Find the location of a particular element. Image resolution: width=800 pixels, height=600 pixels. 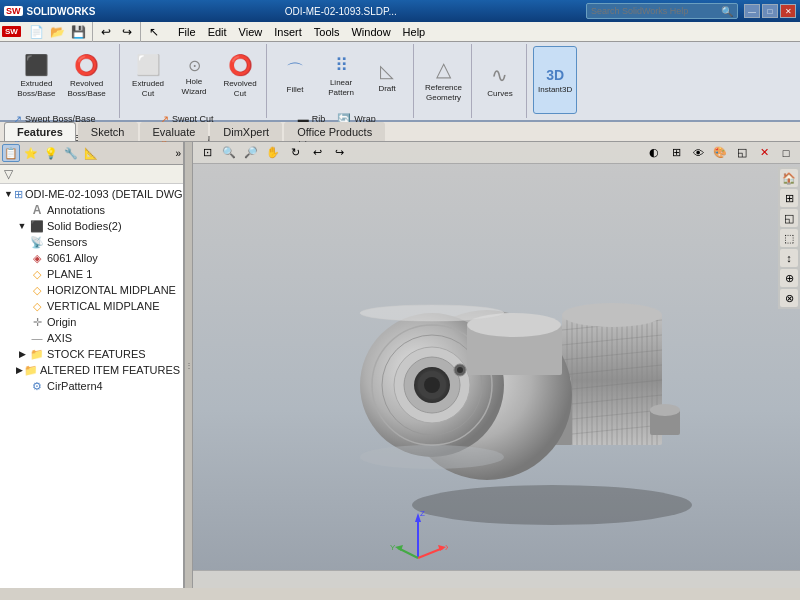

maximize-vp-button: □ is located at coordinates (786, 153).